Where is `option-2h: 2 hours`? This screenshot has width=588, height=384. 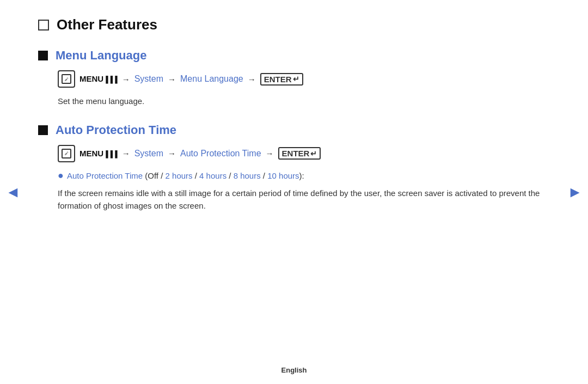
option-2h: 2 hours is located at coordinates (179, 175).